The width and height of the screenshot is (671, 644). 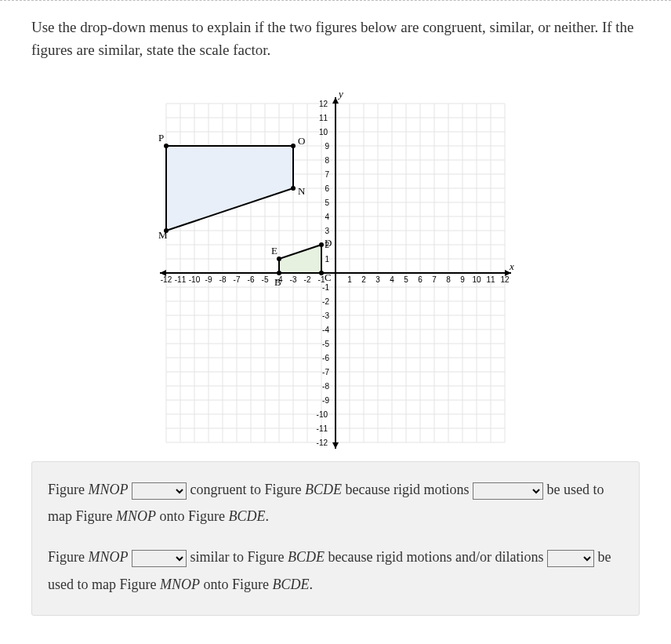 What do you see at coordinates (323, 489) in the screenshot?
I see `fig-bcde-label: BCDE` at bounding box center [323, 489].